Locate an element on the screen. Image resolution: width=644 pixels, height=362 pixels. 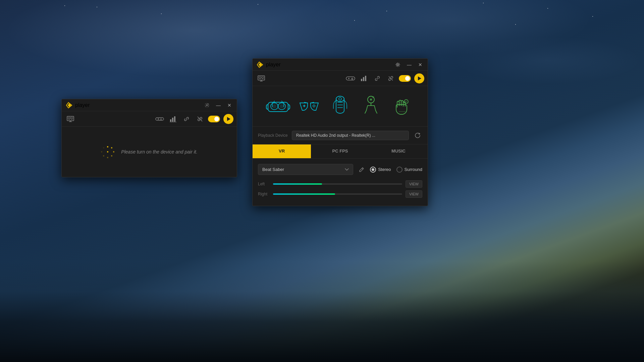
large-settings-button is located at coordinates (398, 65).